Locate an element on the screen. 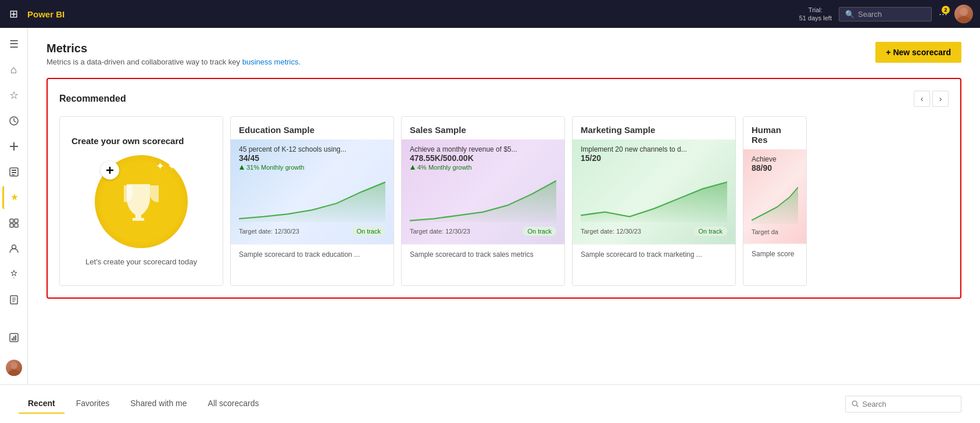 The width and height of the screenshot is (980, 423). card-visual: Achieve a monthly revenue of $5... 478.5… is located at coordinates (483, 192).